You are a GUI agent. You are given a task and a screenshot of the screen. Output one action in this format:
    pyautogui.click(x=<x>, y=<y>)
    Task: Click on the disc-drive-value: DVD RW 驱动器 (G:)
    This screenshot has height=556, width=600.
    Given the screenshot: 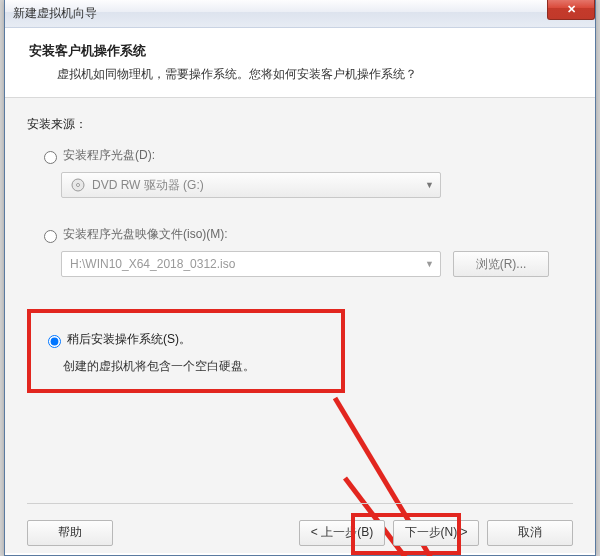 What is the action you would take?
    pyautogui.click(x=148, y=186)
    